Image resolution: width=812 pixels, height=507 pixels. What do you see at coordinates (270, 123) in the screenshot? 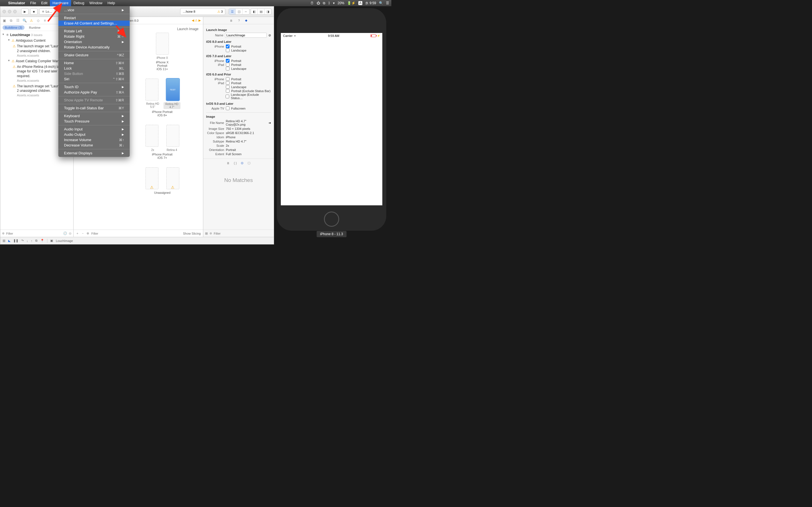
I see `reveal-icon: ➜` at bounding box center [270, 123].